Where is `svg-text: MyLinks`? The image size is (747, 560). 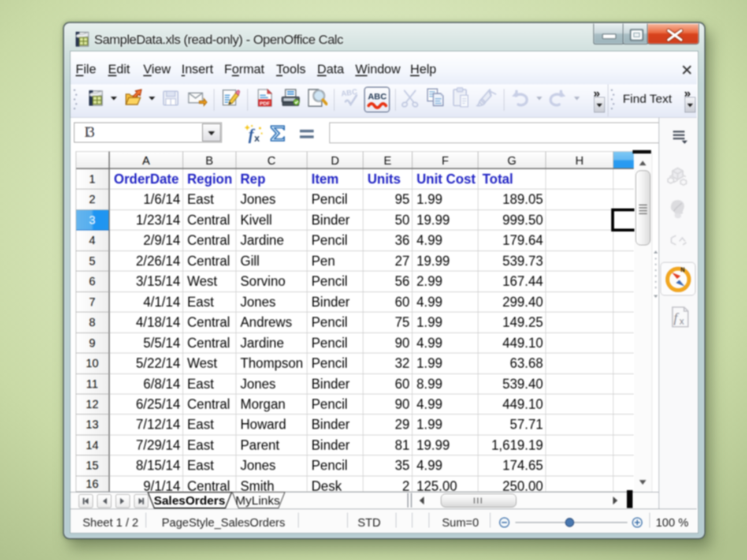
svg-text: MyLinks is located at coordinates (258, 500).